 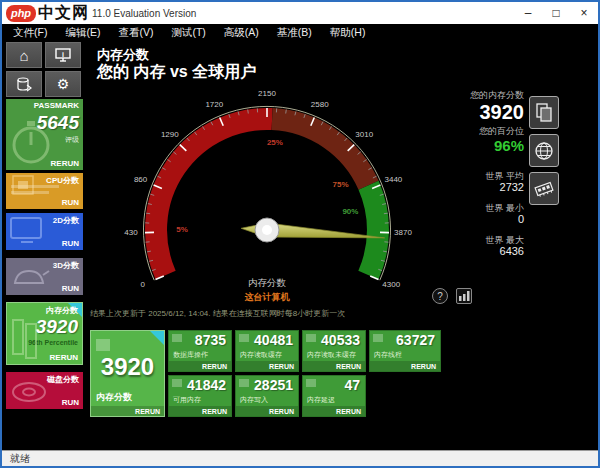 What do you see at coordinates (128, 367) in the screenshot?
I see `memory-score-value: 3920` at bounding box center [128, 367].